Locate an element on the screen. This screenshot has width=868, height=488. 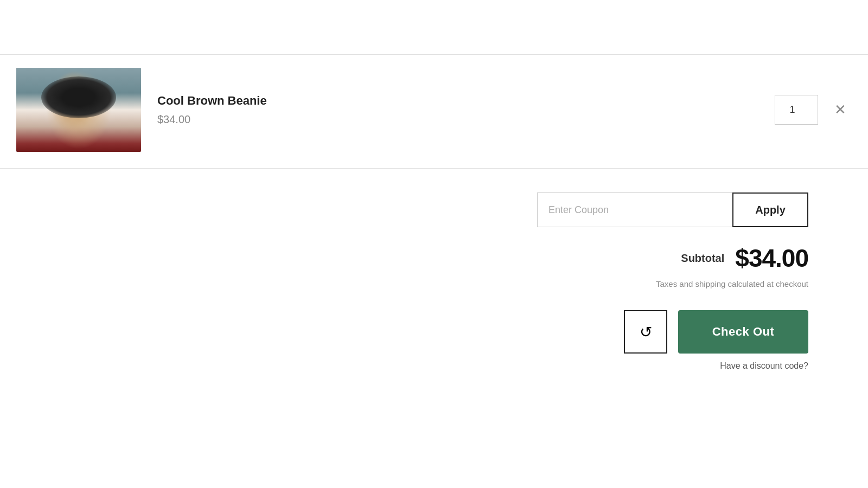
product-image-wrapper is located at coordinates (79, 110).